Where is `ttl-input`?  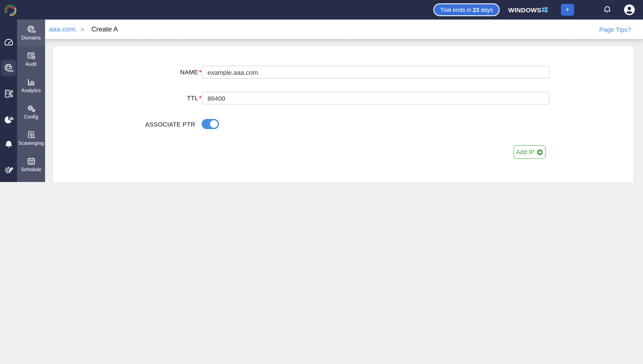
ttl-input is located at coordinates (375, 98).